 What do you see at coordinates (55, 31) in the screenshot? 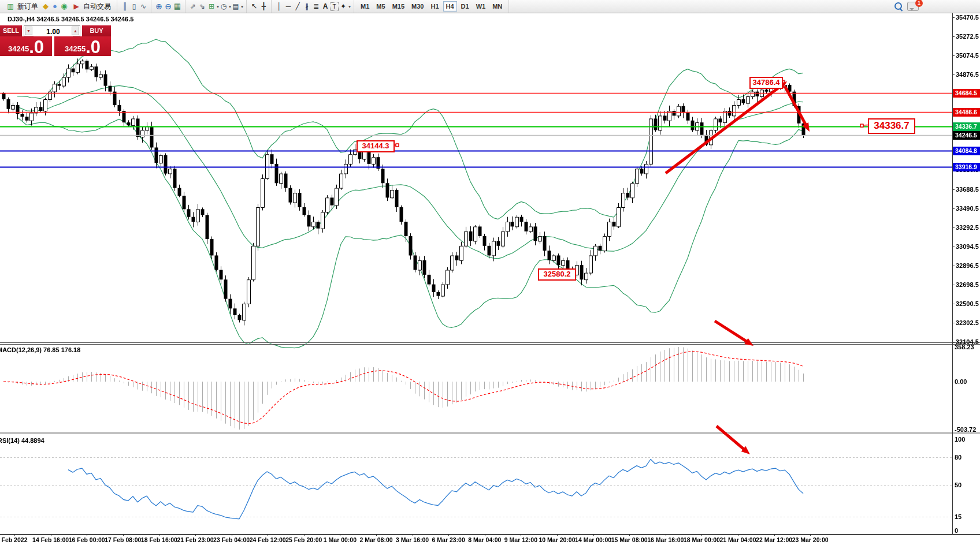
I see `trade-row-top: SELL ▼ ▲ BUY` at bounding box center [55, 31].